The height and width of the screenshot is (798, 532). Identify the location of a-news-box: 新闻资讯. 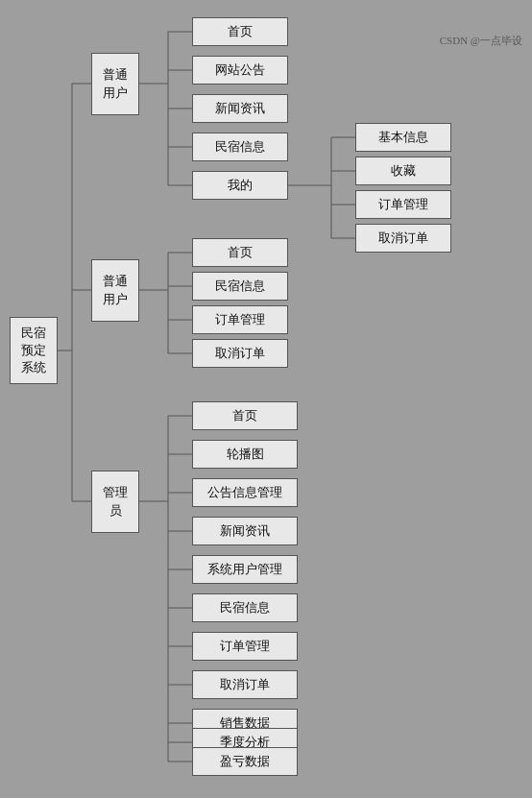
(245, 531).